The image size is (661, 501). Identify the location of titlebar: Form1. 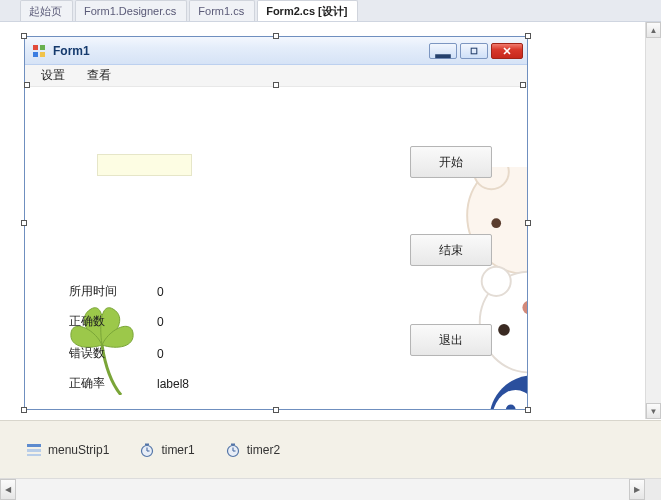
(276, 51).